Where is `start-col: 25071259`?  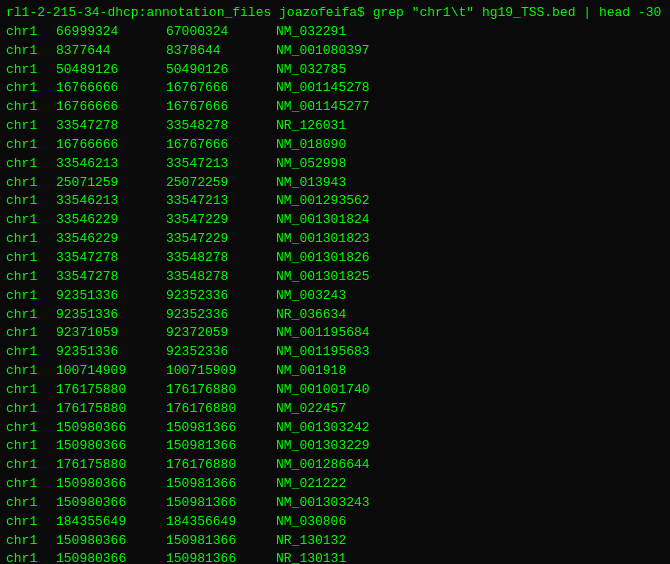
start-col: 25071259 is located at coordinates (111, 184).